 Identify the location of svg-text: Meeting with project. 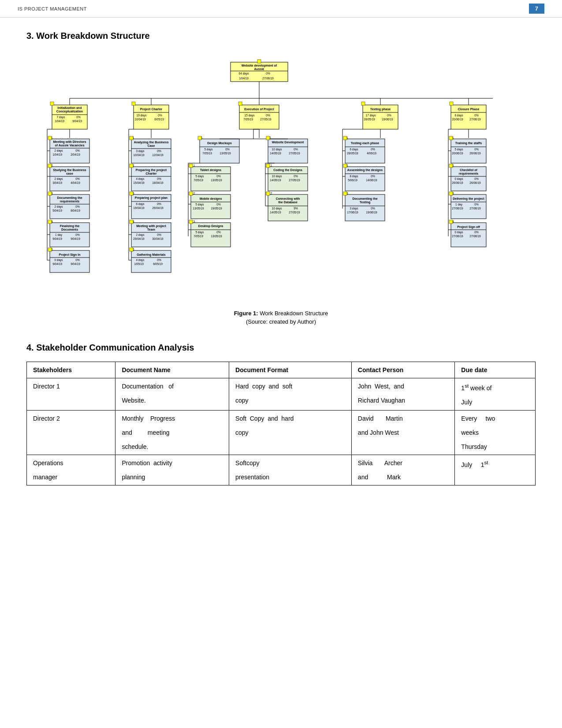
(151, 226).